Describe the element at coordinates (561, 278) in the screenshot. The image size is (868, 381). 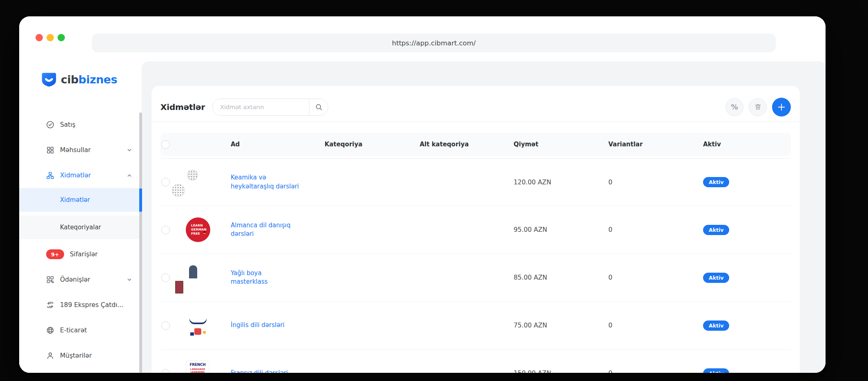
I see `price-cell: 85.00 AZN` at that location.